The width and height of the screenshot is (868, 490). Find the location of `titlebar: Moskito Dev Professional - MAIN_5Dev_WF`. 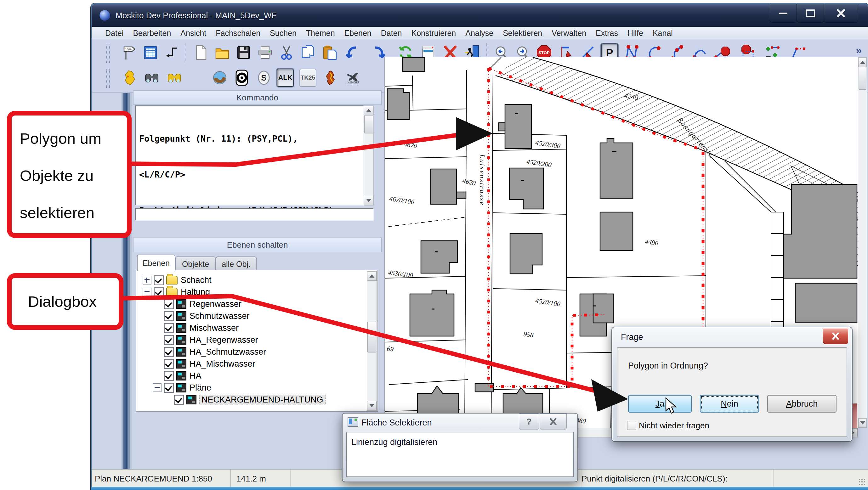

titlebar: Moskito Dev Professional - MAIN_5Dev_WF is located at coordinates (480, 15).